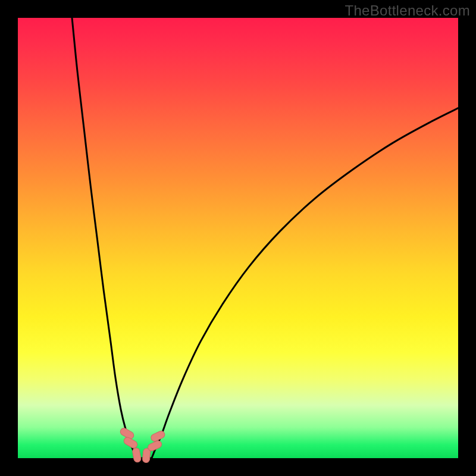 This screenshot has height=476, width=476. Describe the element at coordinates (407, 11) in the screenshot. I see `watermark-text: TheBottleneck.com` at that location.